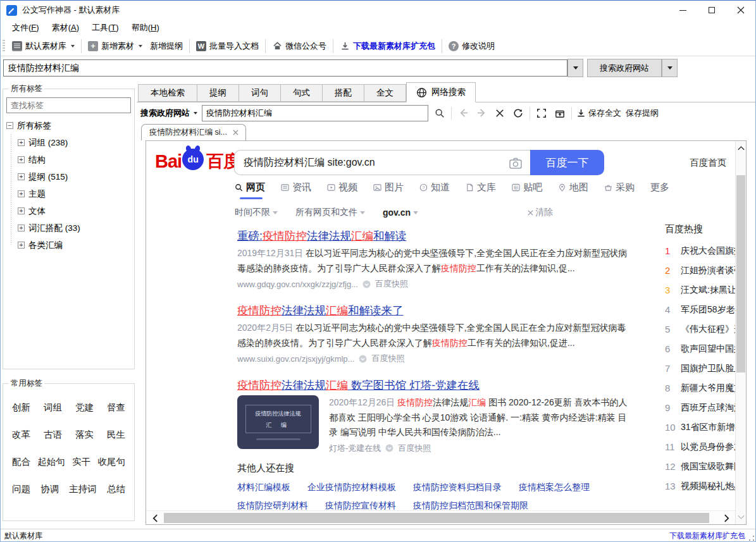  I want to click on collapse-icon: −, so click(10, 125).